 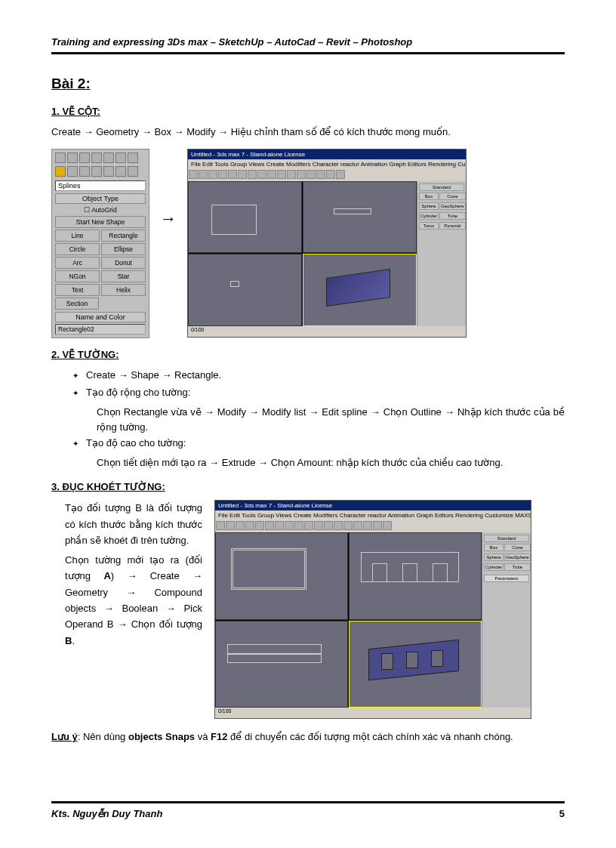 What do you see at coordinates (100, 199) in the screenshot?
I see `rollout-object-type: Object Type` at bounding box center [100, 199].